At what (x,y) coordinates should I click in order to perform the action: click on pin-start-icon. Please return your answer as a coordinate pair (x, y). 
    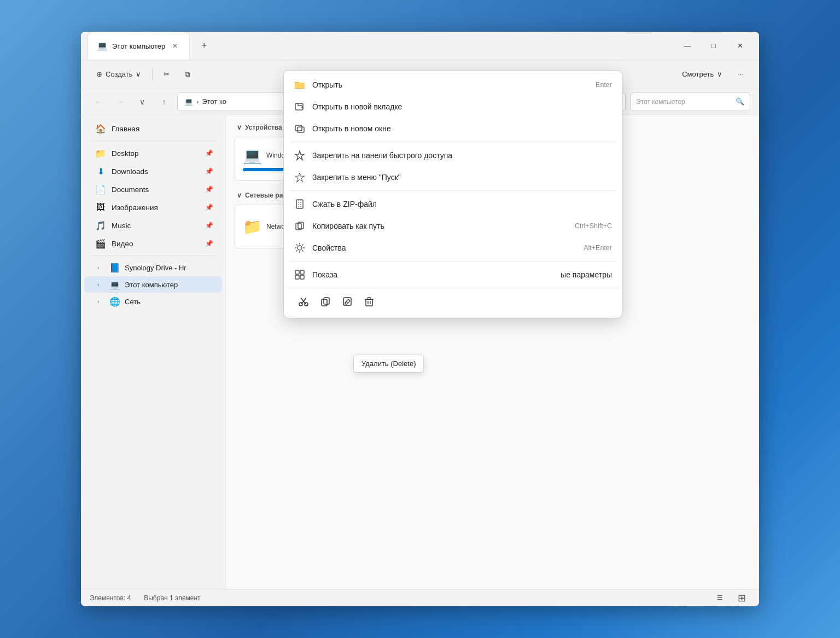
    Looking at the image, I should click on (300, 177).